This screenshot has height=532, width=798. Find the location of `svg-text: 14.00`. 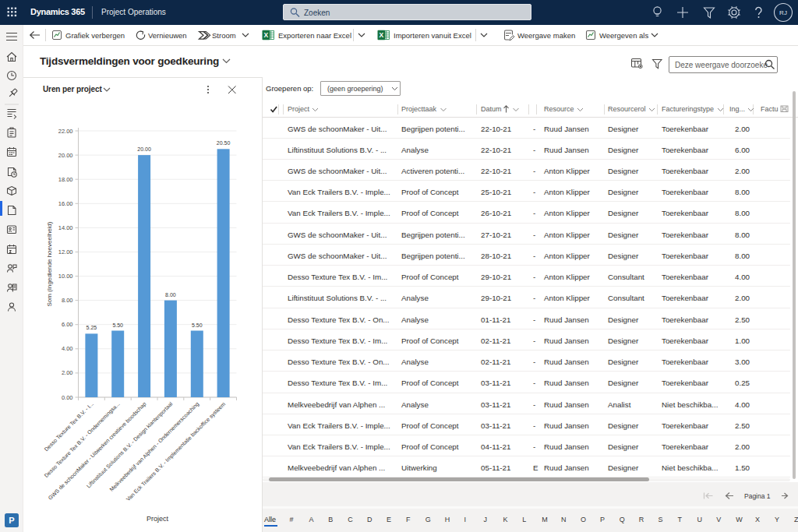

svg-text: 14.00 is located at coordinates (65, 227).